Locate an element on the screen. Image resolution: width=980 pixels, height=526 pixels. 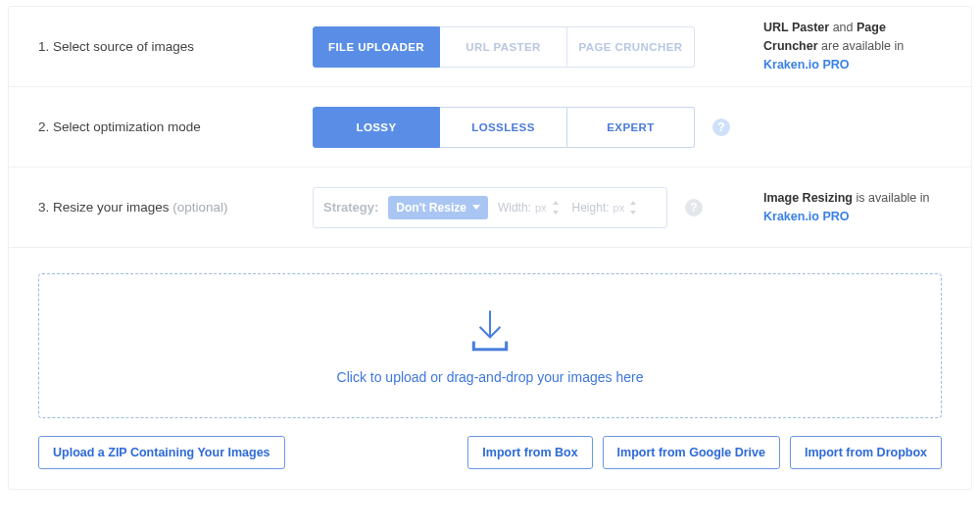
mode-label: 2. Select optimization mode is located at coordinates (175, 127).